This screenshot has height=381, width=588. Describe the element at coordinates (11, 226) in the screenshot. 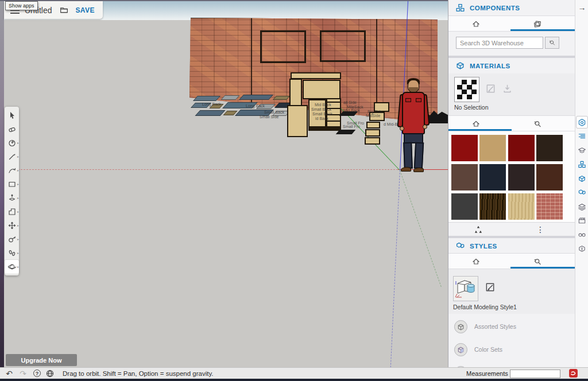

I see `move-tool: ▸` at that location.